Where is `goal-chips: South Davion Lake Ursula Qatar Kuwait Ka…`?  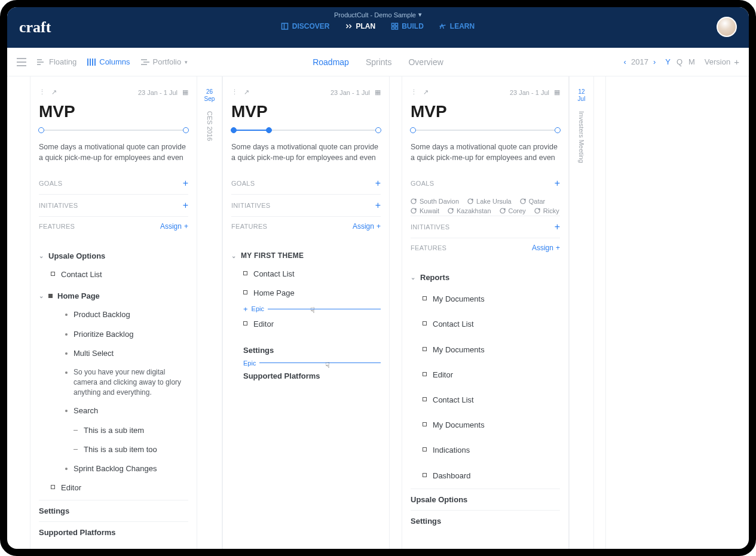 goal-chips: South Davion Lake Ursula Qatar Kuwait Ka… is located at coordinates (485, 205).